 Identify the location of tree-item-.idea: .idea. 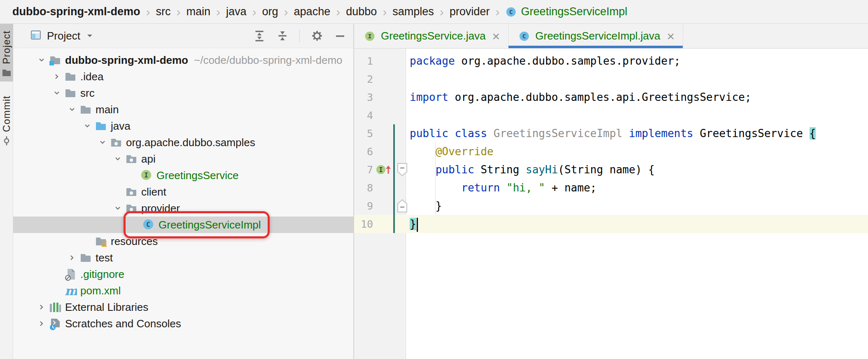
(183, 77).